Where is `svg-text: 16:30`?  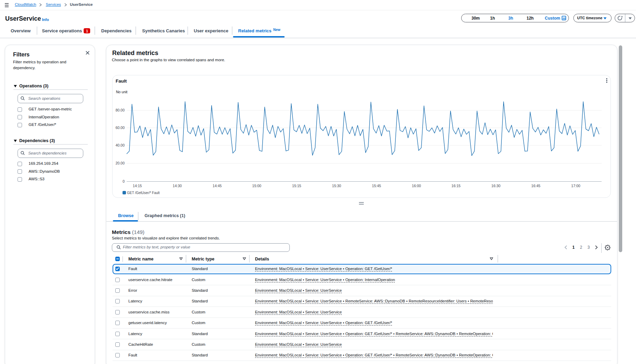
svg-text: 16:30 is located at coordinates (496, 186).